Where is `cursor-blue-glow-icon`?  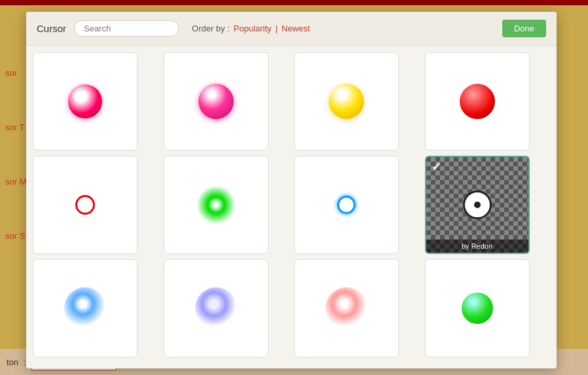 cursor-blue-glow-icon is located at coordinates (85, 308).